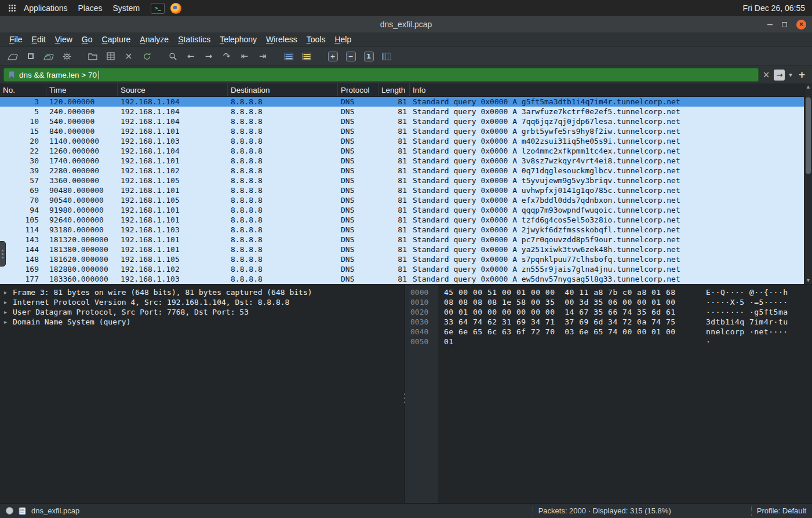 Image resolution: width=812 pixels, height=518 pixels. I want to click on filter-dropdown-icon: ▾, so click(791, 75).